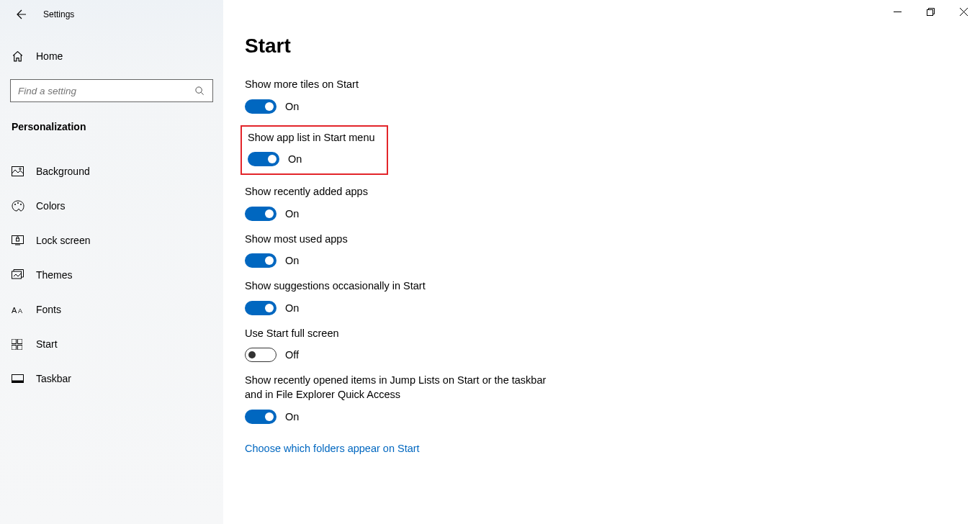 The height and width of the screenshot is (524, 980). What do you see at coordinates (50, 206) in the screenshot?
I see `sidebar-item-label: Colors` at bounding box center [50, 206].